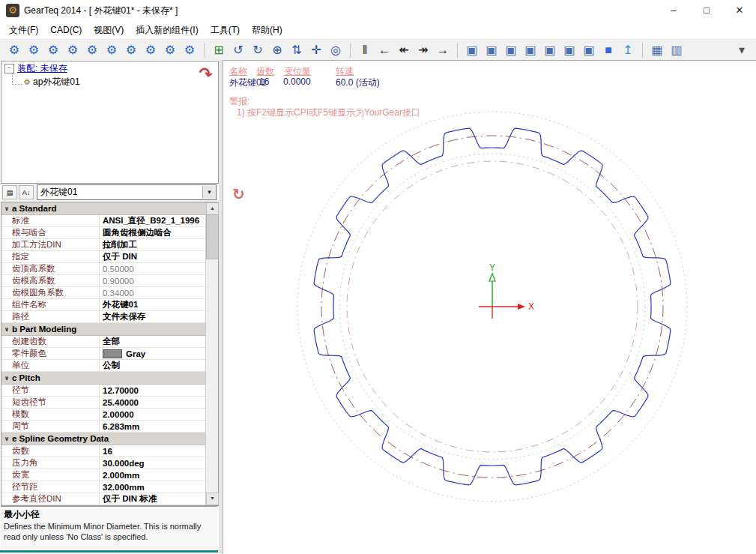 The image size is (756, 554). Describe the element at coordinates (238, 194) in the screenshot. I see `regenerate-icon: ↻` at that location.